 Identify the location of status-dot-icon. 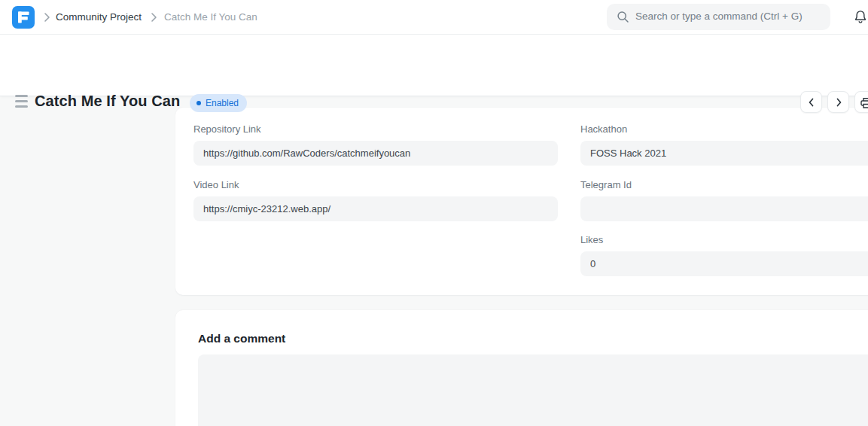
(199, 103).